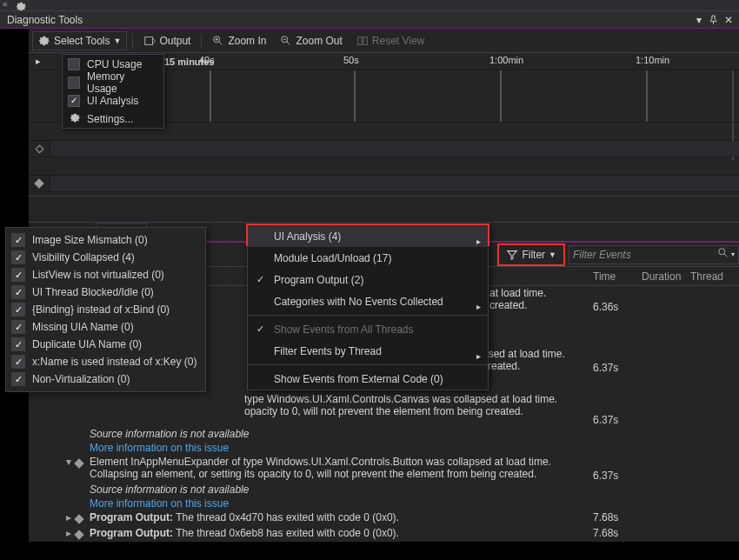  What do you see at coordinates (654, 255) in the screenshot?
I see `filter-search-box: ▾` at bounding box center [654, 255].